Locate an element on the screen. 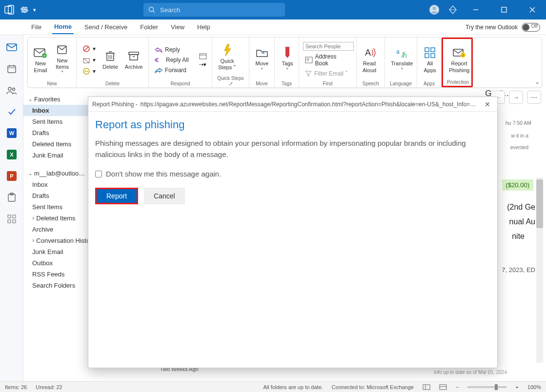 Image resolution: width=546 pixels, height=392 pixels. svg-text: W is located at coordinates (12, 133).